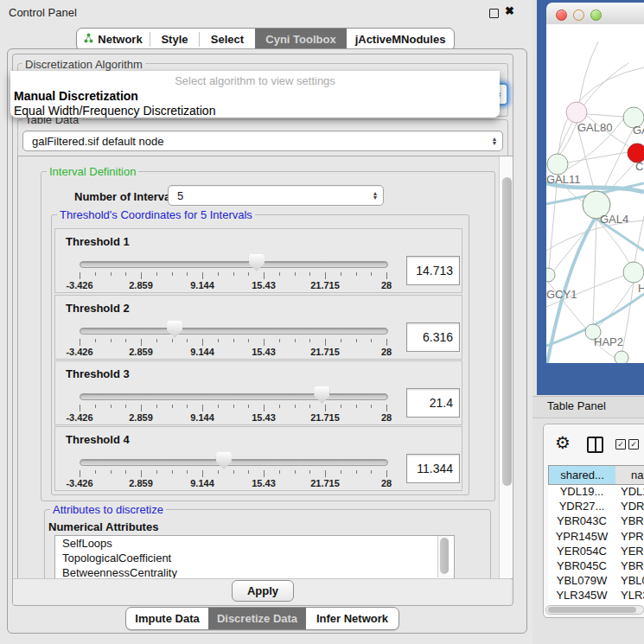 This screenshot has width=644, height=644. I want to click on table-row: YLR345WYLR3, so click(596, 596).